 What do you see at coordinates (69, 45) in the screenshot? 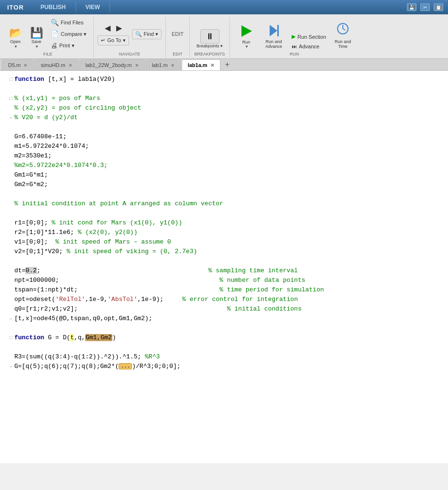
I see `print-button: 🖨 Print ▾` at bounding box center [69, 45].